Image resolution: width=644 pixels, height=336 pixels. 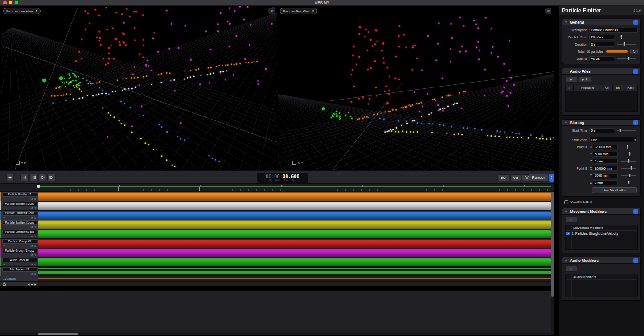 What do you see at coordinates (277, 188) in the screenshot?
I see `timeline-ruler: 123456` at bounding box center [277, 188].